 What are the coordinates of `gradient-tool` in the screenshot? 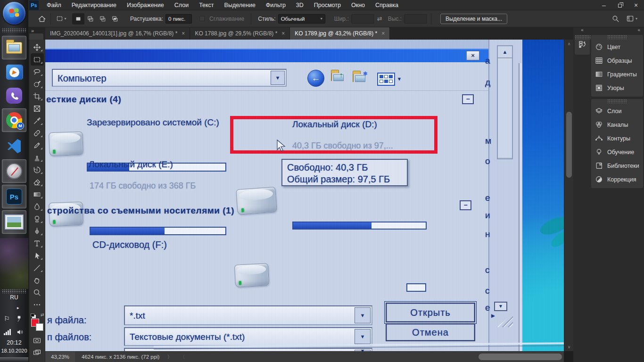 It's located at (37, 194).